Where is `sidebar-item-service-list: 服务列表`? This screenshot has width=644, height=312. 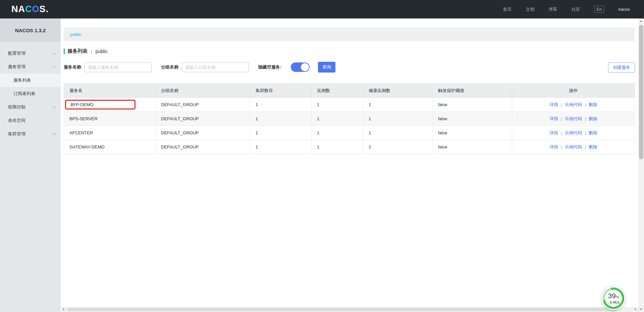 sidebar-item-service-list: 服务列表 is located at coordinates (30, 80).